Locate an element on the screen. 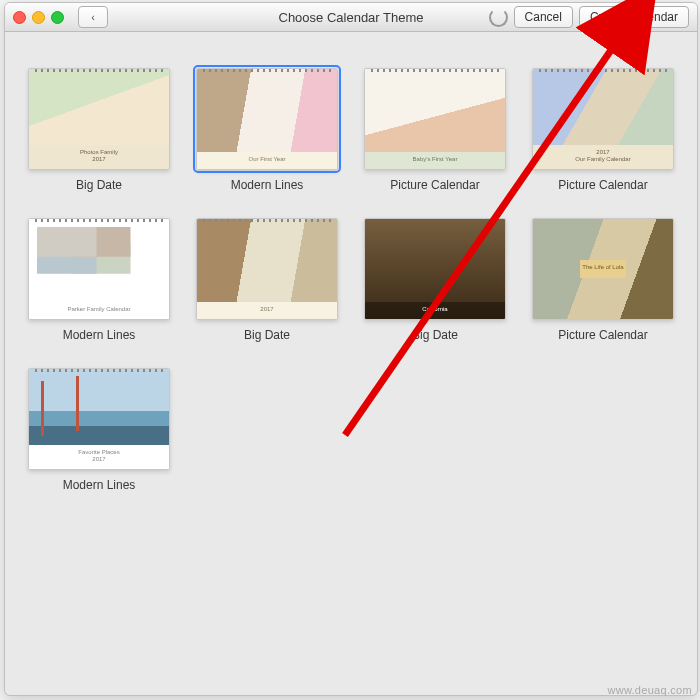 The width and height of the screenshot is (700, 700). zoom-window-button is located at coordinates (58, 18).